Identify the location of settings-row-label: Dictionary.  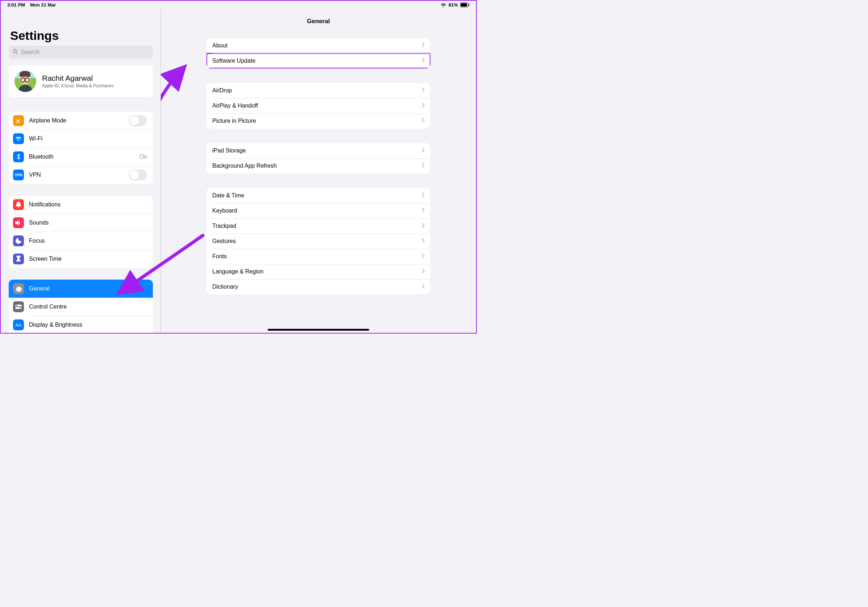
(225, 287).